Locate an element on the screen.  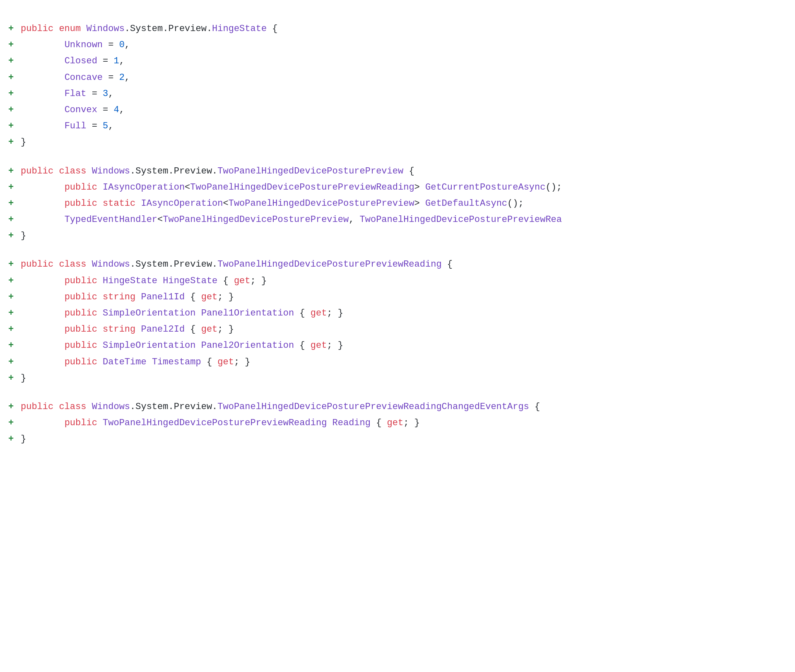
code-line: + public DateTime Timestamp { get; } is located at coordinates (398, 362).